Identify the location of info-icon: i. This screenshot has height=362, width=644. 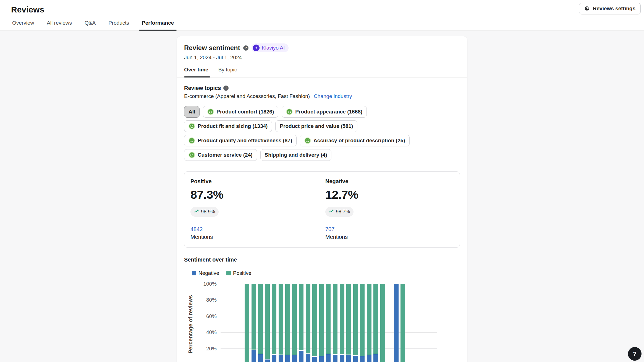
(226, 88).